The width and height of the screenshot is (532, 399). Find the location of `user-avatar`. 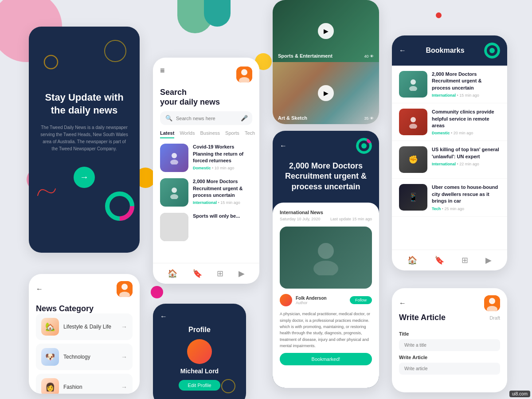

user-avatar is located at coordinates (244, 74).